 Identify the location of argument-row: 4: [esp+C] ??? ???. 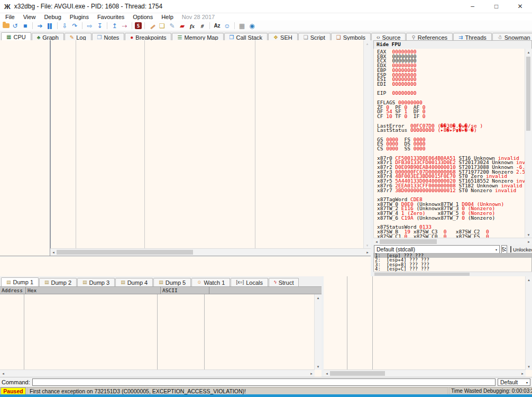
(453, 269).